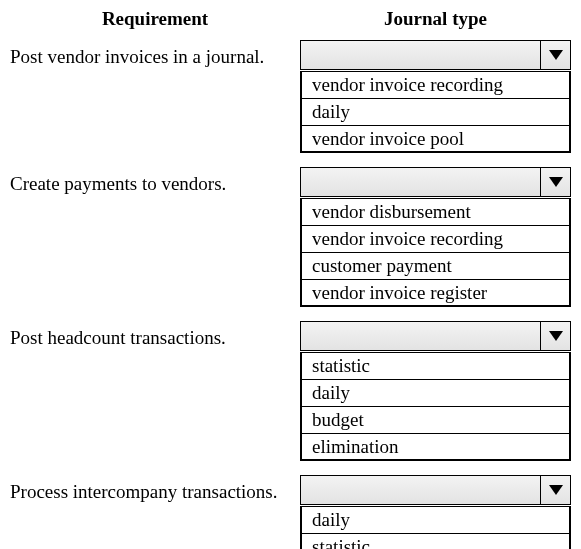 This screenshot has height=549, width=581. What do you see at coordinates (436, 406) in the screenshot?
I see `dropdown-options-list: statisticdailybudgetelimination` at bounding box center [436, 406].